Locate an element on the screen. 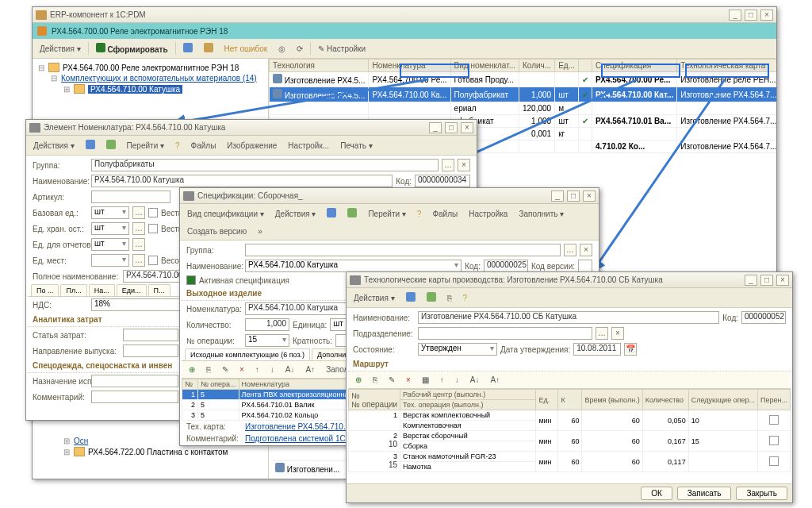 The image size is (812, 508). hran-select: шт is located at coordinates (110, 229).